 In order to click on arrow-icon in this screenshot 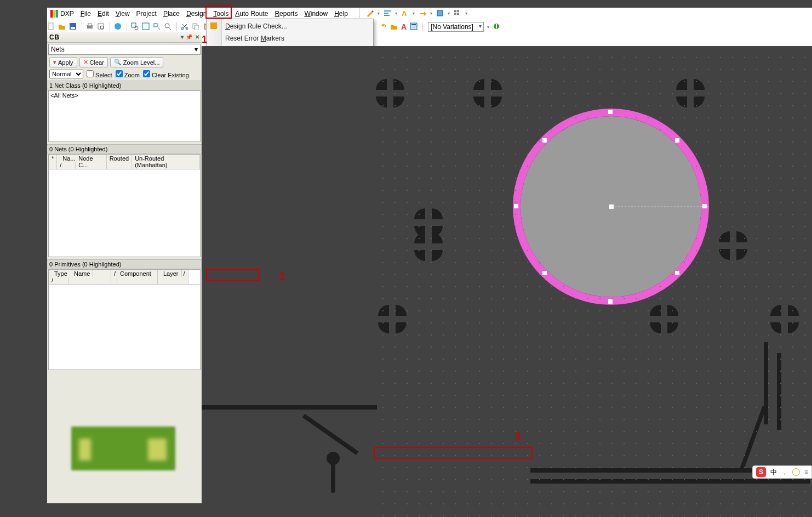, I will do `click(422, 13)`.